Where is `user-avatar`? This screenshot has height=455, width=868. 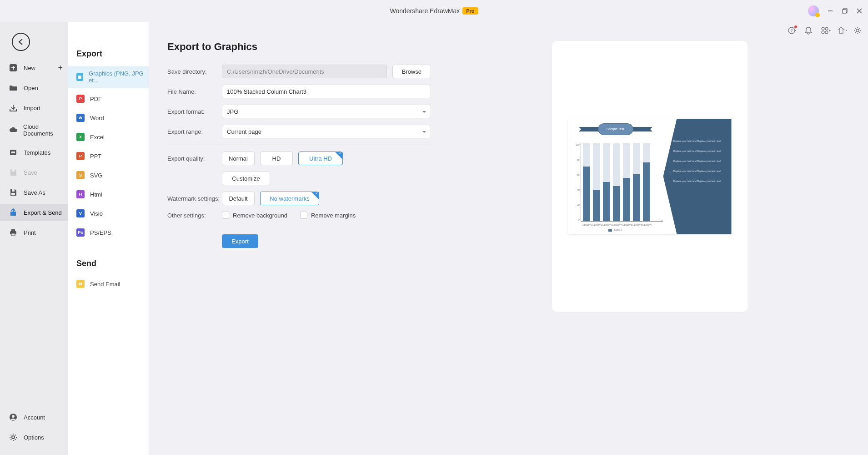 user-avatar is located at coordinates (813, 11).